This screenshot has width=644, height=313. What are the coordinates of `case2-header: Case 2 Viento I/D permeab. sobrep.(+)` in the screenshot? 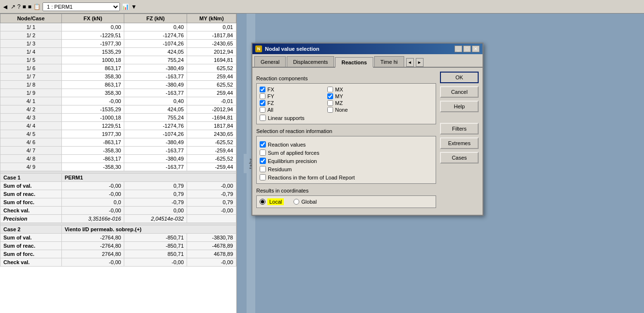 It's located at (118, 229).